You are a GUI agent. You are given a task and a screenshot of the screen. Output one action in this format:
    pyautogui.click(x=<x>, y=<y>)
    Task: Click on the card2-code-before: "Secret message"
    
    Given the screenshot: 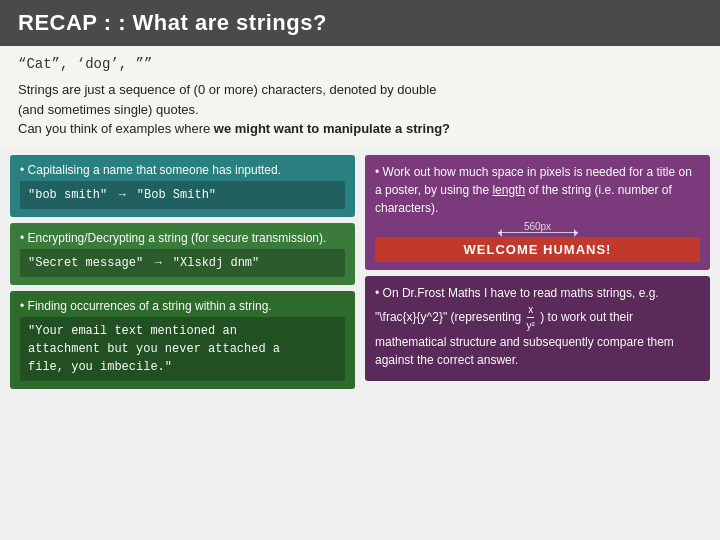 What is the action you would take?
    pyautogui.click(x=86, y=263)
    